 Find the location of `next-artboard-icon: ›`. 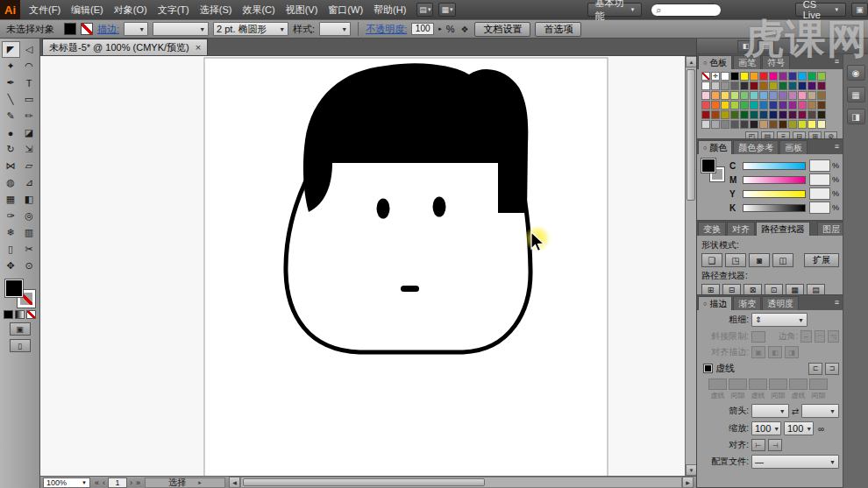

next-artboard-icon: › is located at coordinates (132, 483).